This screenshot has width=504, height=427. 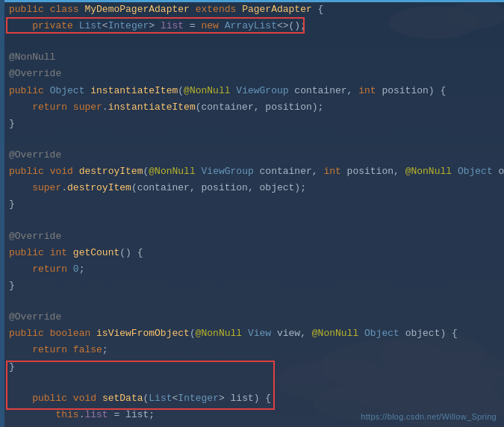 I want to click on code-line: @NonNull, so click(x=252, y=57).